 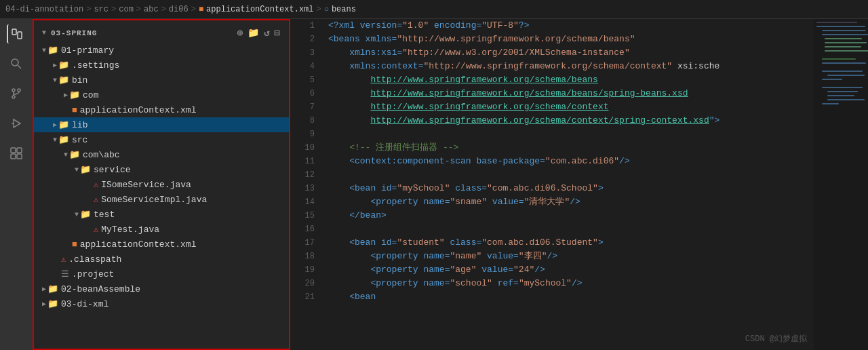 I want to click on bc-part-2: src, so click(x=101, y=9).